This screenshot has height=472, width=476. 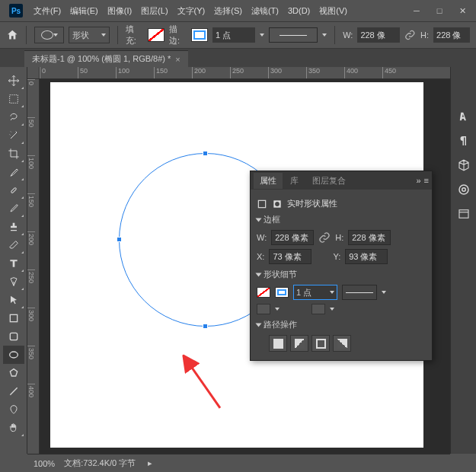 I want to click on stroke-style-dropdown, so click(x=293, y=35).